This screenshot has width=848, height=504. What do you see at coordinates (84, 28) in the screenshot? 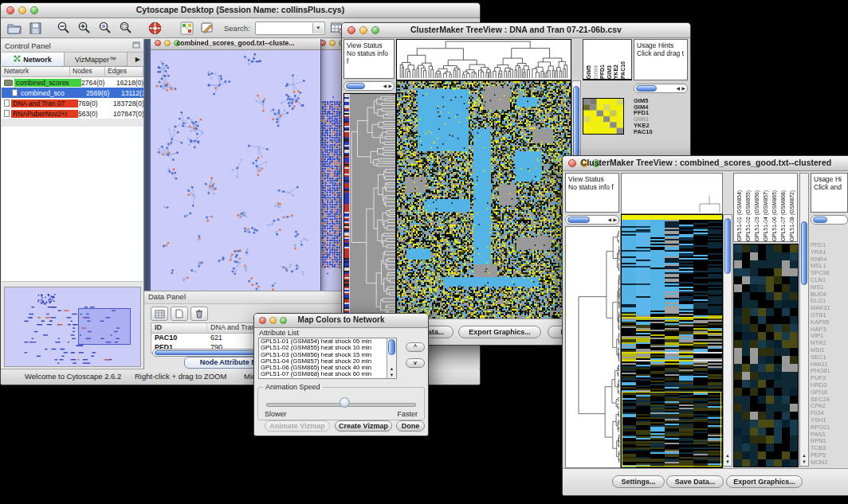
I see `zoom-in-icon` at bounding box center [84, 28].